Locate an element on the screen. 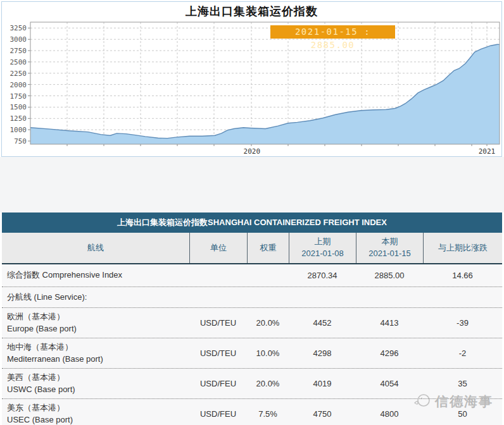  route-name-en: Europe (Base port) is located at coordinates (98, 329).